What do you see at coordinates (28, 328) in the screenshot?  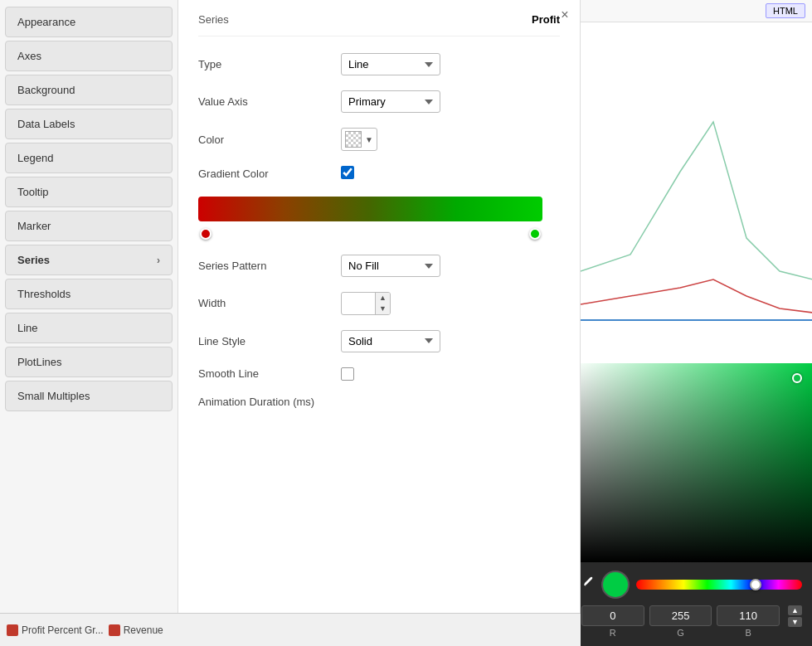 I see `sidebar-item-label: Line` at bounding box center [28, 328].